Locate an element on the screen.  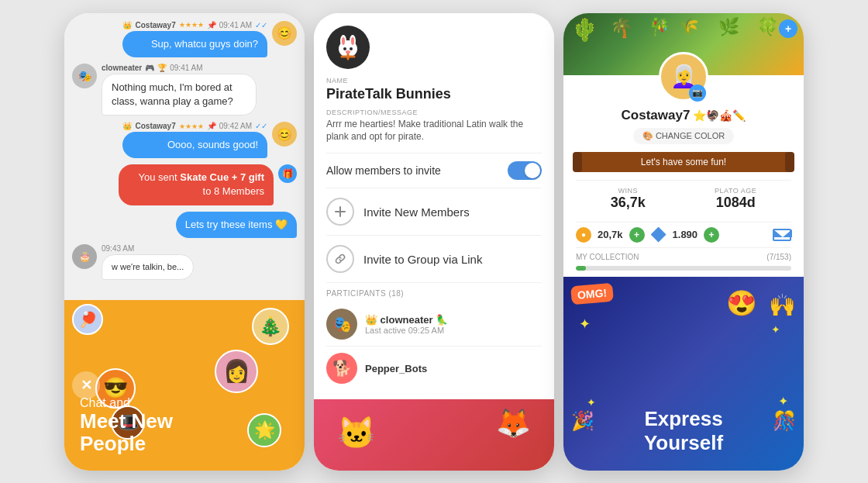
avatar: 🌟 is located at coordinates (264, 430).